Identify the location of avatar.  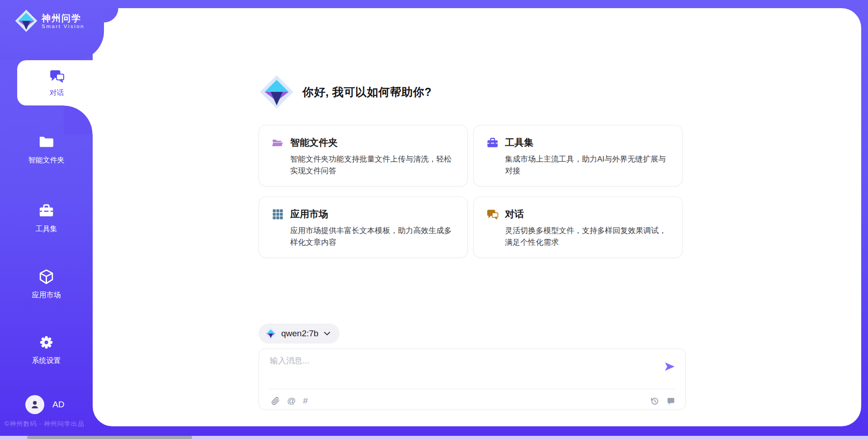
(35, 405).